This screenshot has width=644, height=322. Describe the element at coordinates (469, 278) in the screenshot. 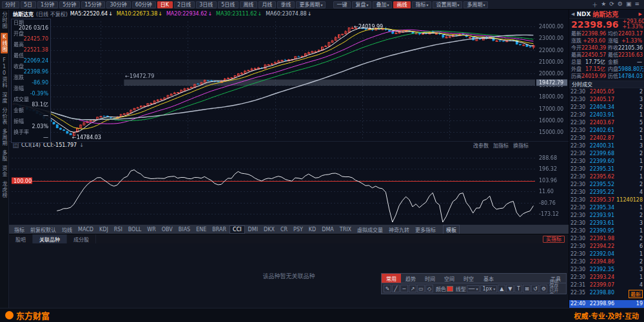

I see `draw-tab: 时空` at that location.